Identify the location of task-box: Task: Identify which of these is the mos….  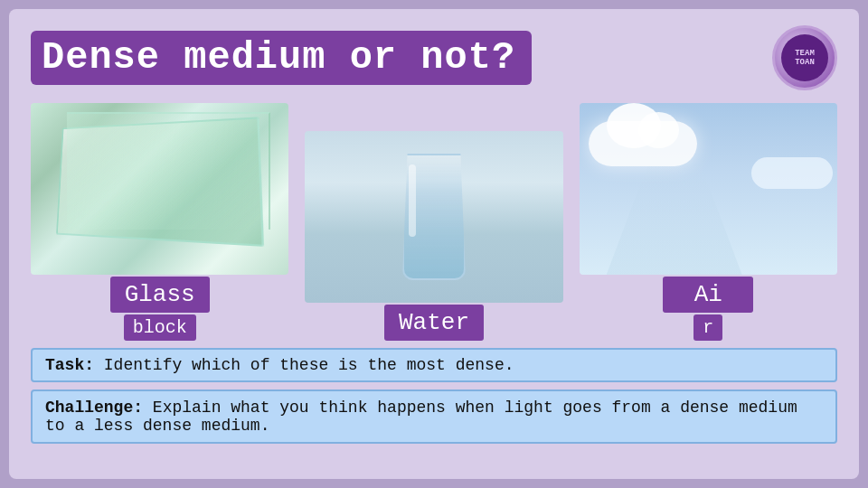
(434, 365).